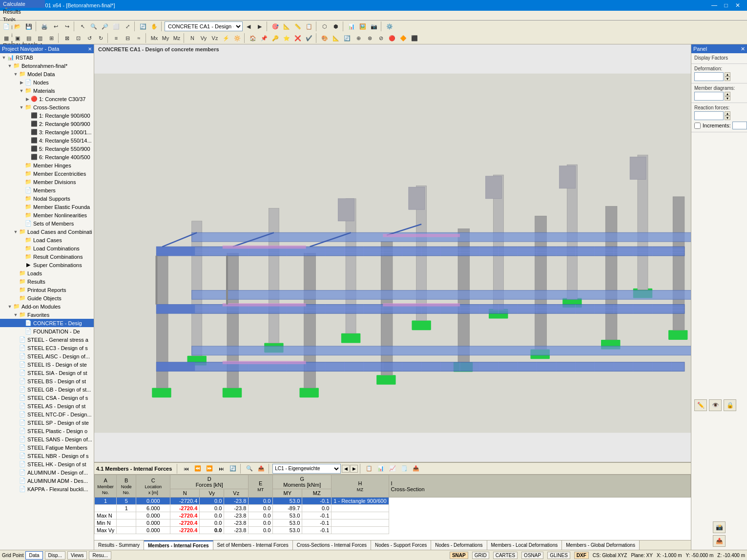 Image resolution: width=747 pixels, height=560 pixels. What do you see at coordinates (287, 26) in the screenshot?
I see `xy-view-btn: 📐` at bounding box center [287, 26].